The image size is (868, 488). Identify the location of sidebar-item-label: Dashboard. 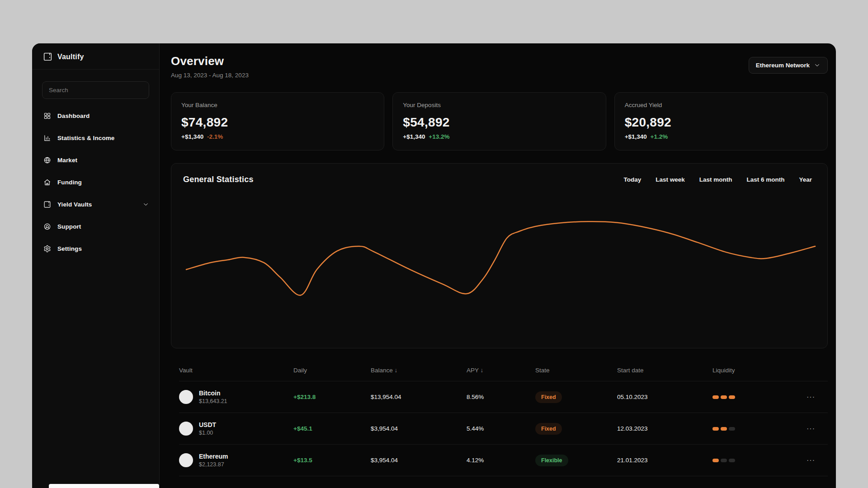
(73, 116).